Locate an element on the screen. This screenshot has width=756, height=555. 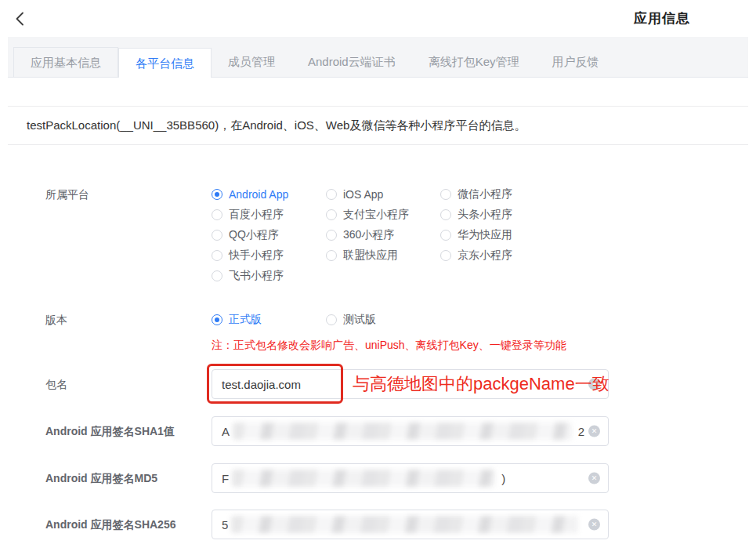
md5-input: F ) ✕ is located at coordinates (411, 478).